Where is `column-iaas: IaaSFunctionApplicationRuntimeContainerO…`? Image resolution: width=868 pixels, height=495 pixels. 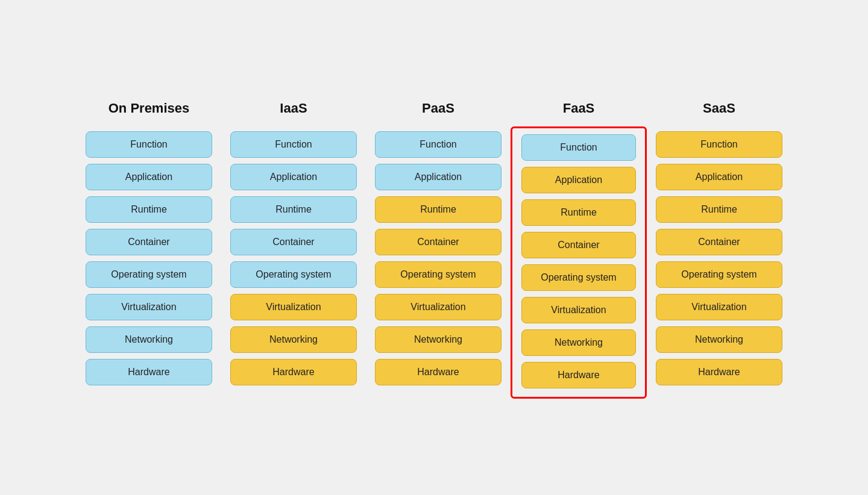 column-iaas: IaaSFunctionApplicationRuntimeContainerO… is located at coordinates (294, 248).